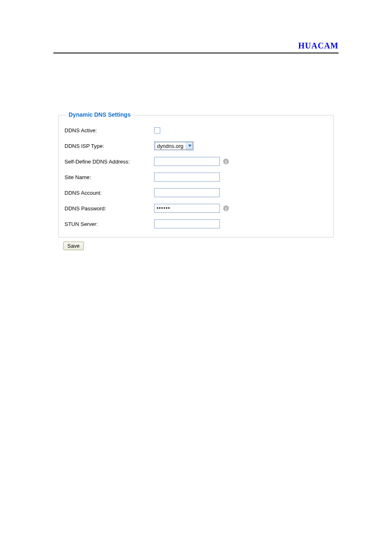  I want to click on row-ddns-password: DDNS Password: •••••• i, so click(196, 208).